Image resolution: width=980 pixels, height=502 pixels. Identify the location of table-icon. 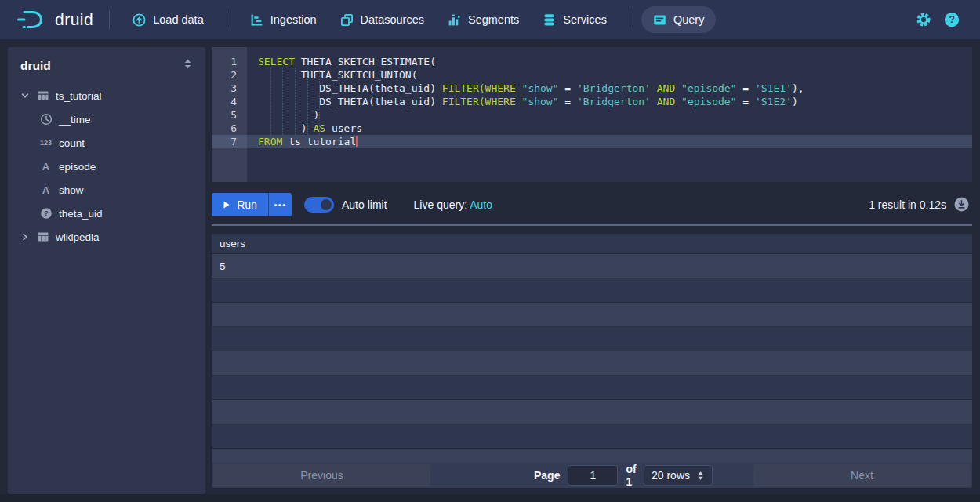
(42, 96).